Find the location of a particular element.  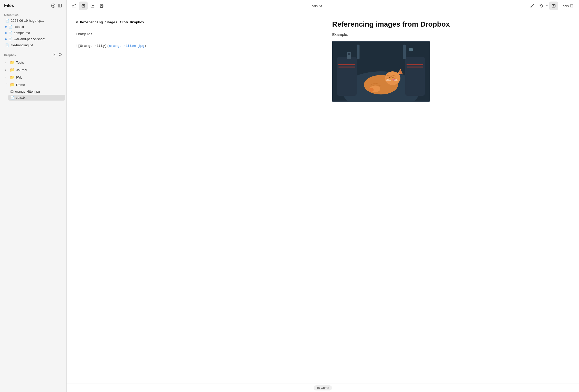

list-item: 📄 sample.md is located at coordinates (33, 33).